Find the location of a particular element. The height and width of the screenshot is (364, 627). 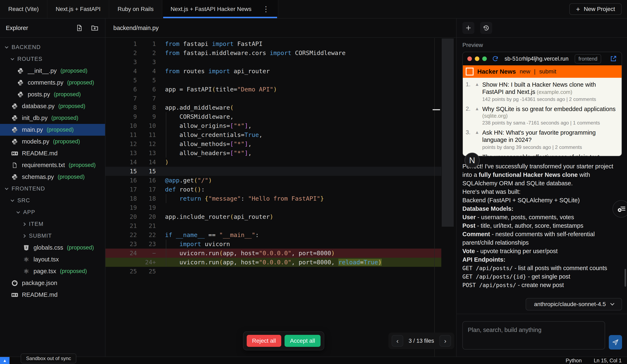

code-line-11: 1111 allow_credentials=True, is located at coordinates (273, 135).